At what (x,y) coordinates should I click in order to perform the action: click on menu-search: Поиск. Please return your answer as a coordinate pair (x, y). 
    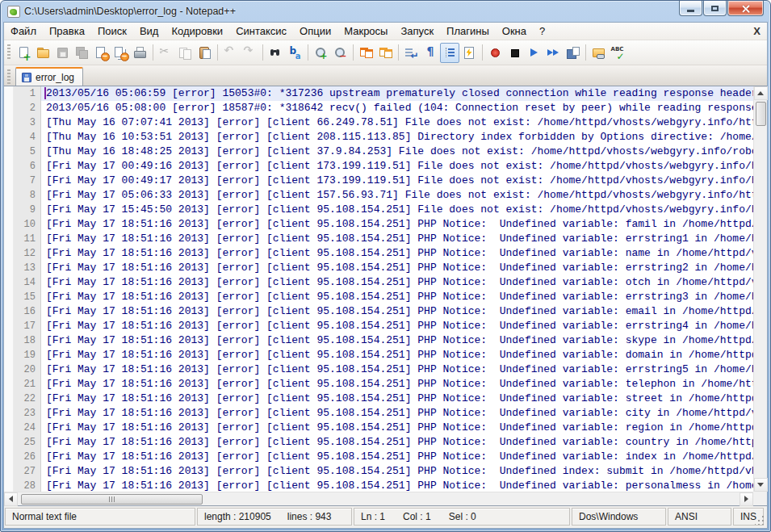
    Looking at the image, I should click on (112, 31).